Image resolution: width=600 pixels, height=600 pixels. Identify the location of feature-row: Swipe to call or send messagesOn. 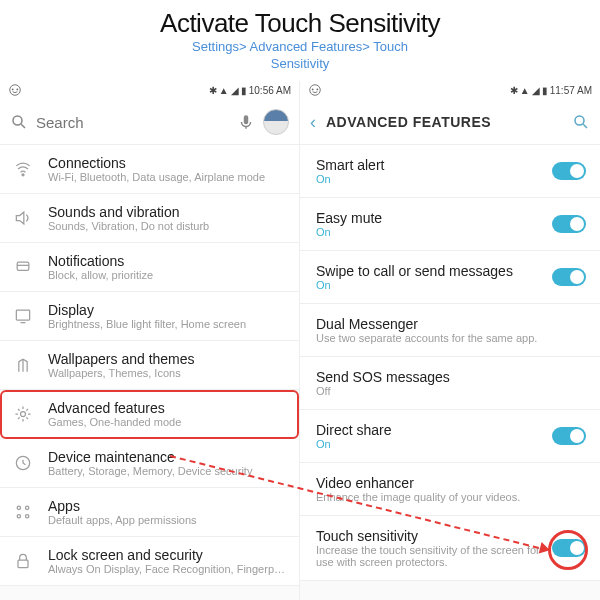
(450, 278).